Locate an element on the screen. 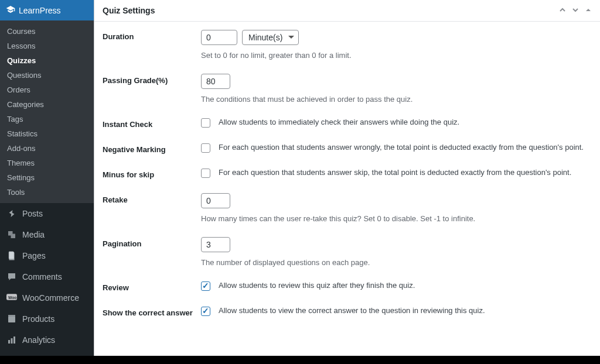  submenu-categories: Categories is located at coordinates (47, 104).